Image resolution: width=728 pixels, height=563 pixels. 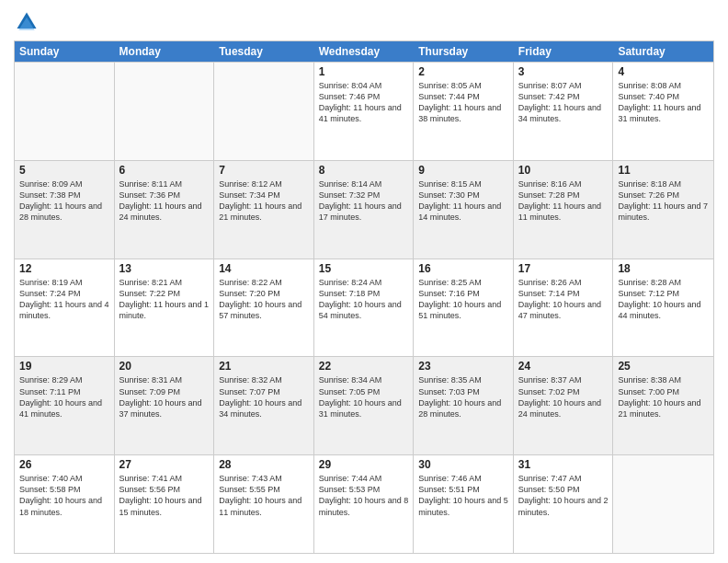 I want to click on day-number: 7, so click(x=264, y=170).